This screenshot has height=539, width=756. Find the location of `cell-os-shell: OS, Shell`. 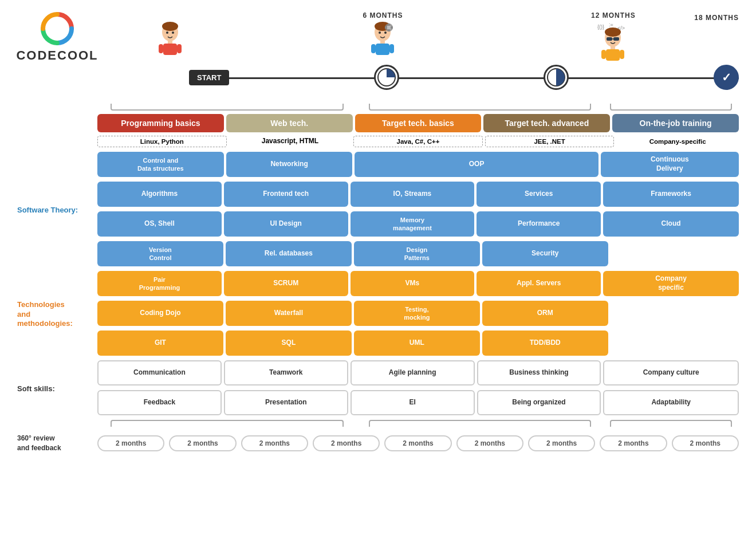

cell-os-shell: OS, Shell is located at coordinates (159, 224).